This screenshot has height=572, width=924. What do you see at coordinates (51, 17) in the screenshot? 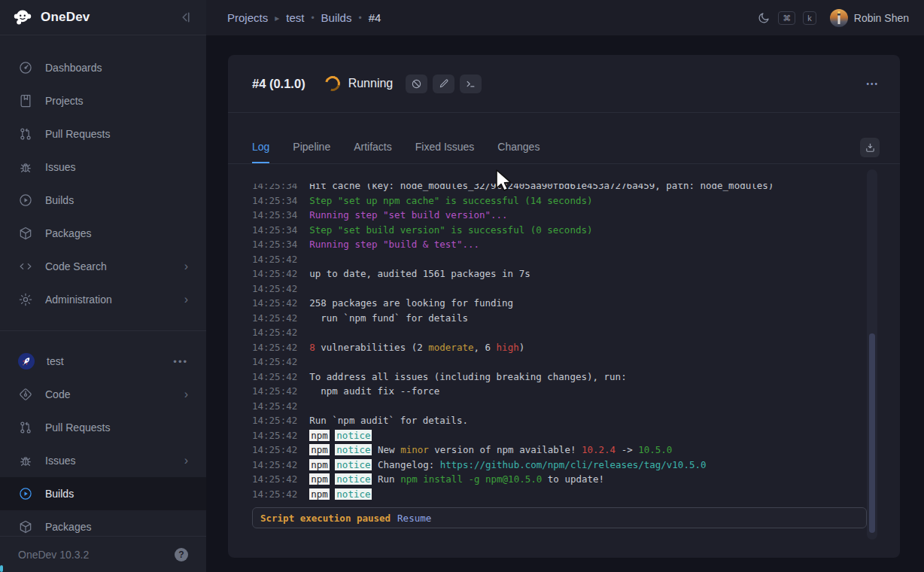
I see `onedev-logo: OneDev` at bounding box center [51, 17].